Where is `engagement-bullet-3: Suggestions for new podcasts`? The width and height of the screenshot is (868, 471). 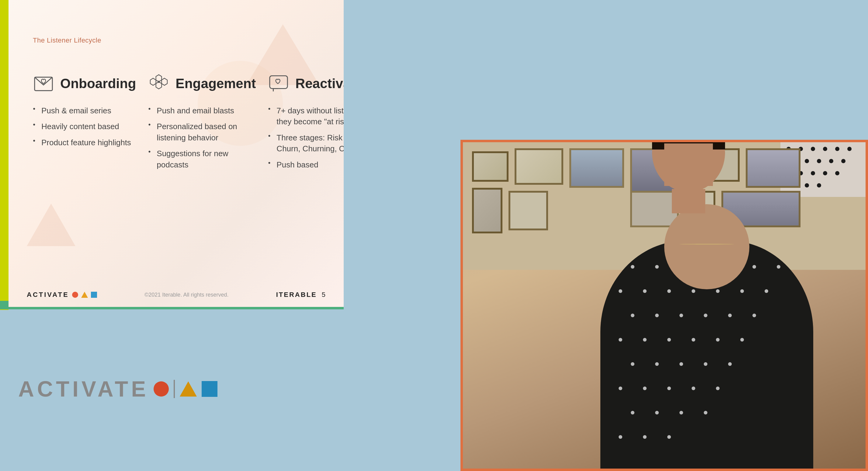
engagement-bullet-3: Suggestions for new podcasts is located at coordinates (202, 159).